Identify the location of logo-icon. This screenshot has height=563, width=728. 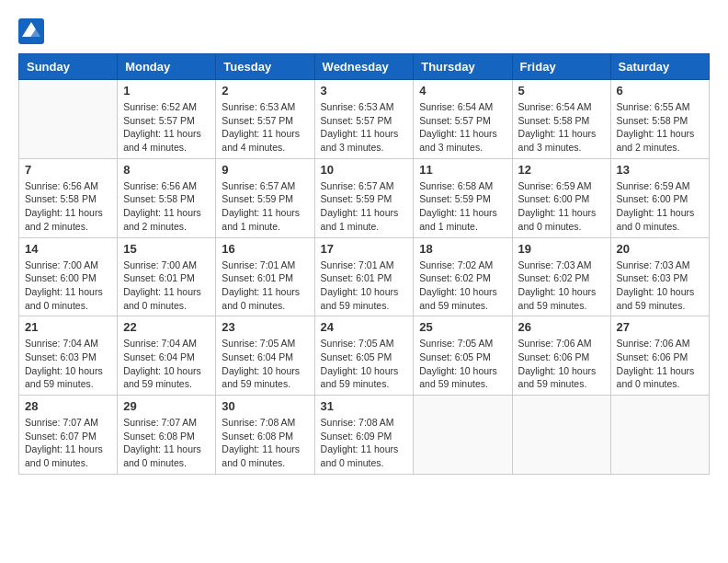
(31, 31).